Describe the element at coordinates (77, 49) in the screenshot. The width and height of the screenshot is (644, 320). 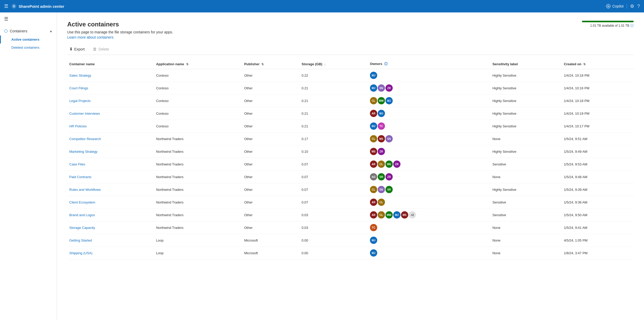
I see `export-button: ⬇ Export` at that location.